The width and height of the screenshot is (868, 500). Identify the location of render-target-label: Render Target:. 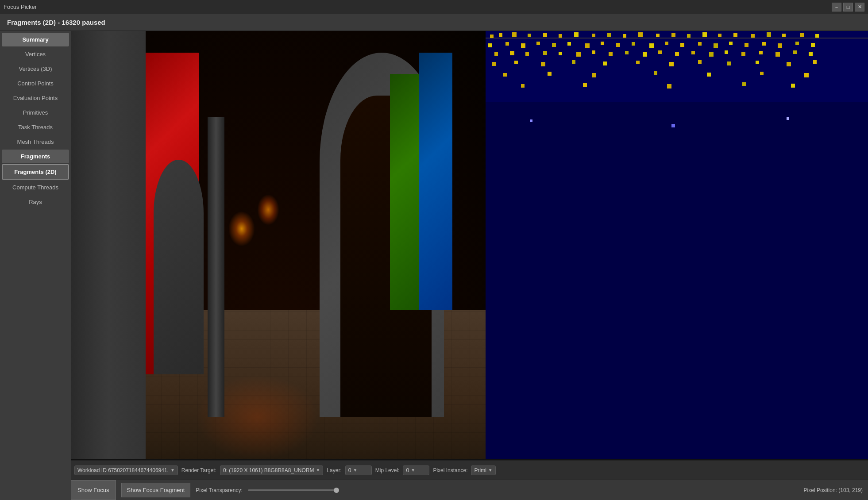
(199, 470).